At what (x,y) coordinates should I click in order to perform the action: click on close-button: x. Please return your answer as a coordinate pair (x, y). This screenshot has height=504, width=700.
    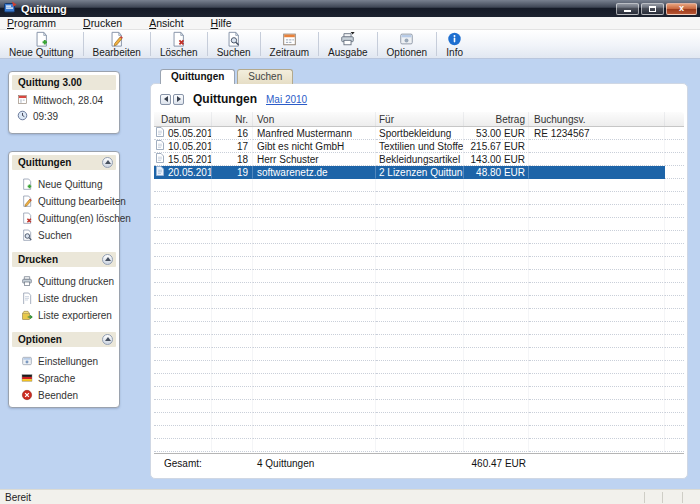
    Looking at the image, I should click on (682, 9).